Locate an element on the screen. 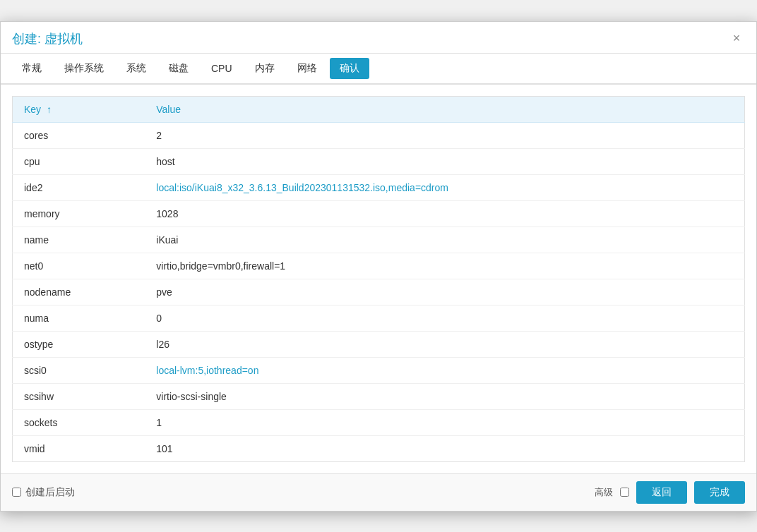 The image size is (757, 532). table-row: scsi0local-lvm:5,iothread=on is located at coordinates (378, 370).